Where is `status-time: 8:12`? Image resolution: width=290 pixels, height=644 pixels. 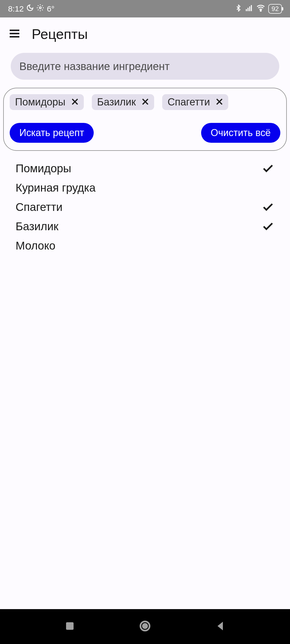
status-time: 8:12 is located at coordinates (16, 9).